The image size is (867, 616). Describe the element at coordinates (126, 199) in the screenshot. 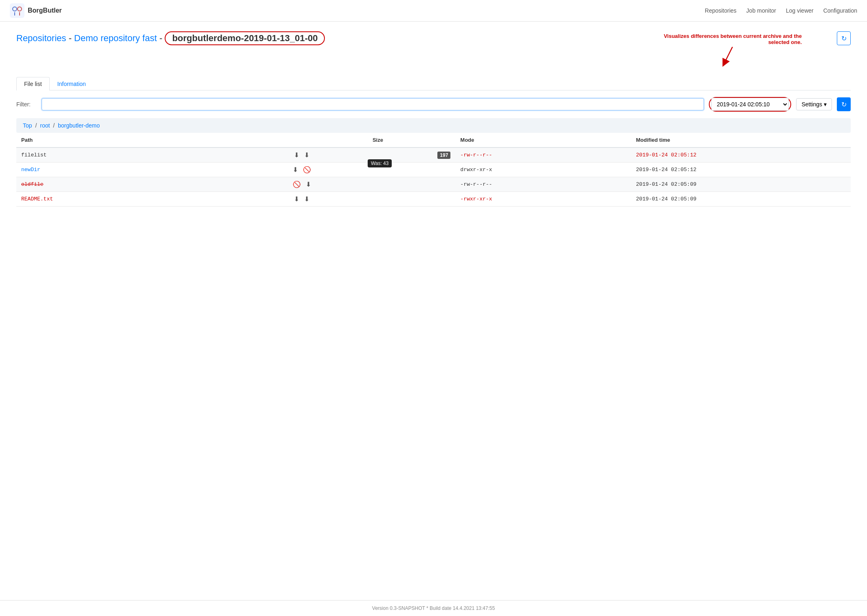

I see `cell-path: README.txt` at that location.